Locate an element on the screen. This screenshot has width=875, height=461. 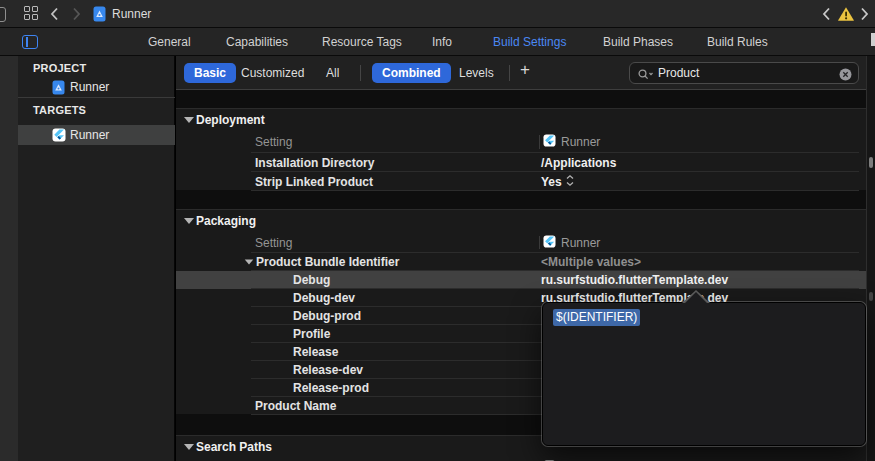
build-settings-filter-bar: Basic Customized All Combined Levels + P… is located at coordinates (522, 73).